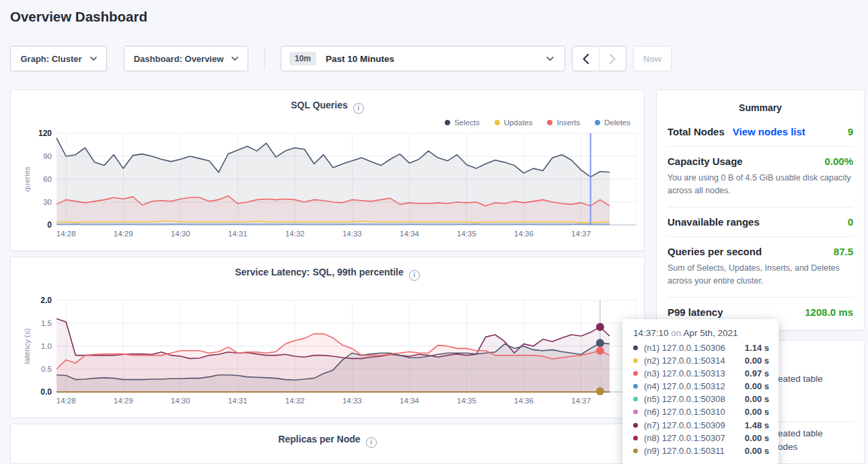  What do you see at coordinates (760, 104) in the screenshot?
I see `summary-title: Summary` at bounding box center [760, 104].